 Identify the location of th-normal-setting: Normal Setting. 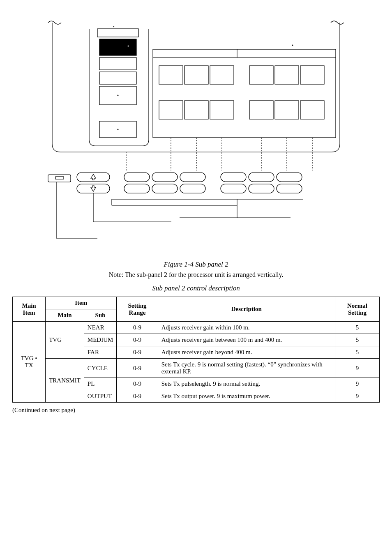
(357, 309).